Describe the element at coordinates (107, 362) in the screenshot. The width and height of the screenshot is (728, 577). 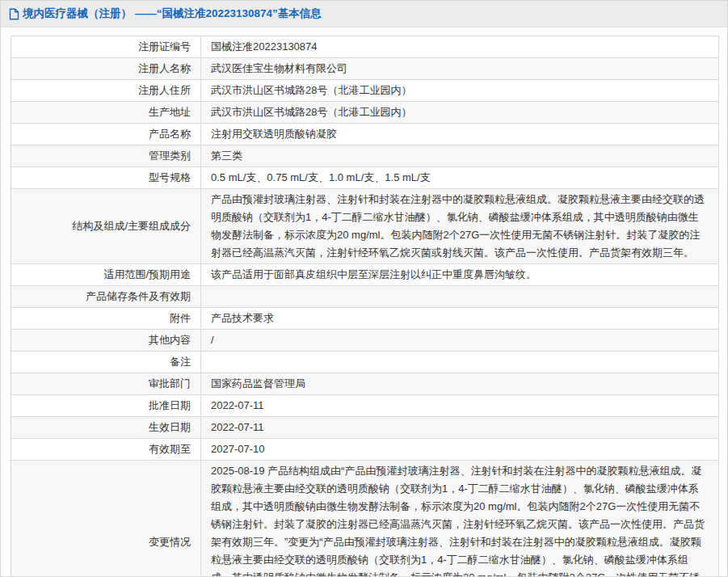
I see `row-label: 备注` at that location.